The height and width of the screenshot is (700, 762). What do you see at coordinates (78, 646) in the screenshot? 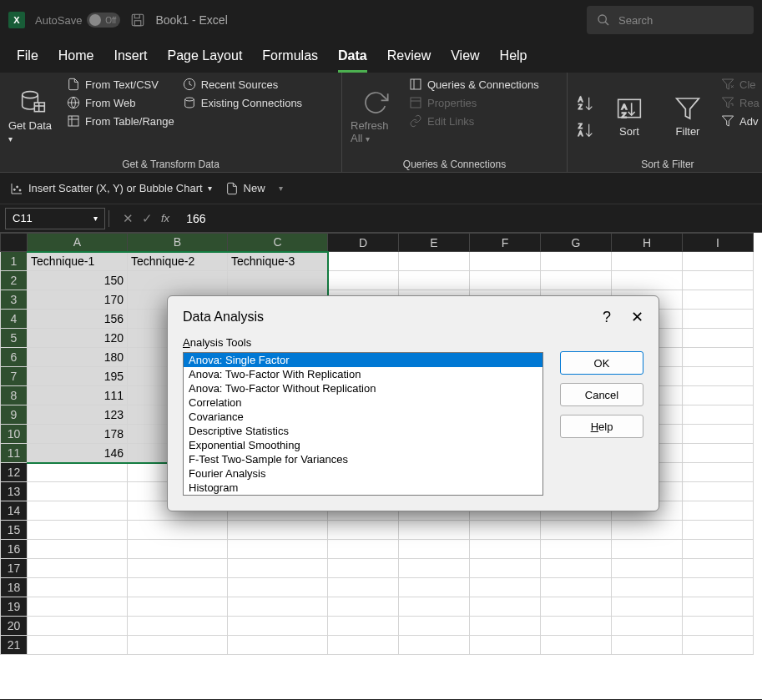
I see `cell-A21` at bounding box center [78, 646].